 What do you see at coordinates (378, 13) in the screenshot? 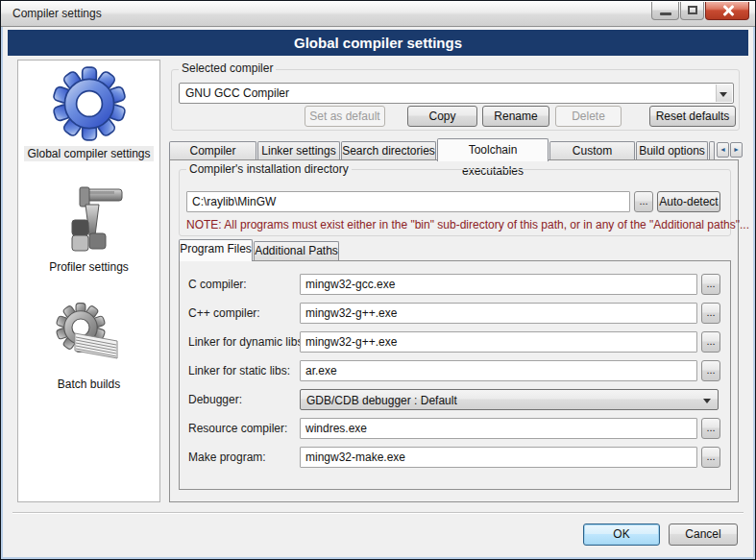
I see `titlebar: Compiler settings` at bounding box center [378, 13].